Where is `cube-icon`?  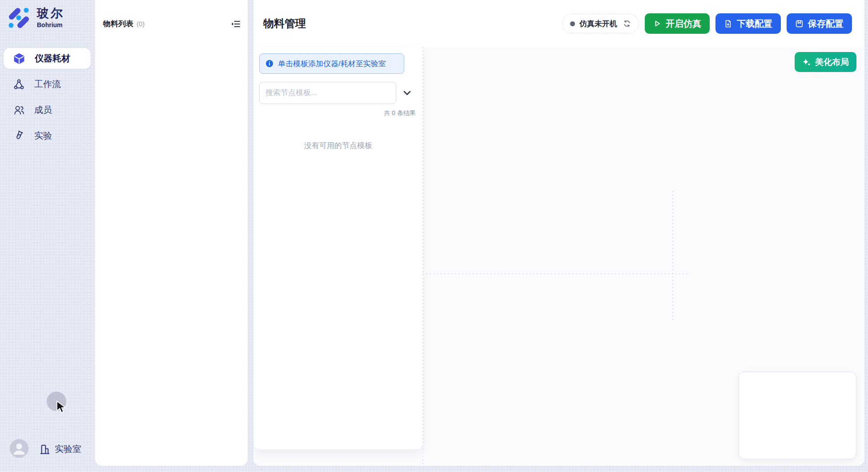
cube-icon is located at coordinates (19, 59).